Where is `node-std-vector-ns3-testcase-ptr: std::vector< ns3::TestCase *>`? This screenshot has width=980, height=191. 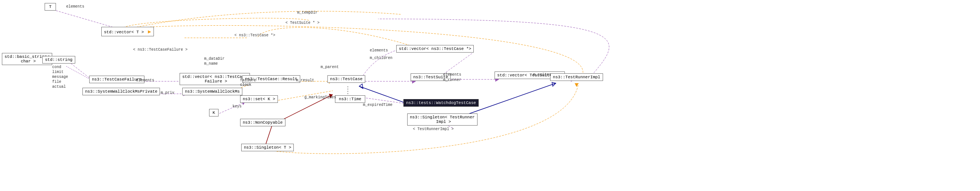
node-std-vector-ns3-testcase-ptr: std::vector< ns3::TestCase *> is located at coordinates (435, 49).